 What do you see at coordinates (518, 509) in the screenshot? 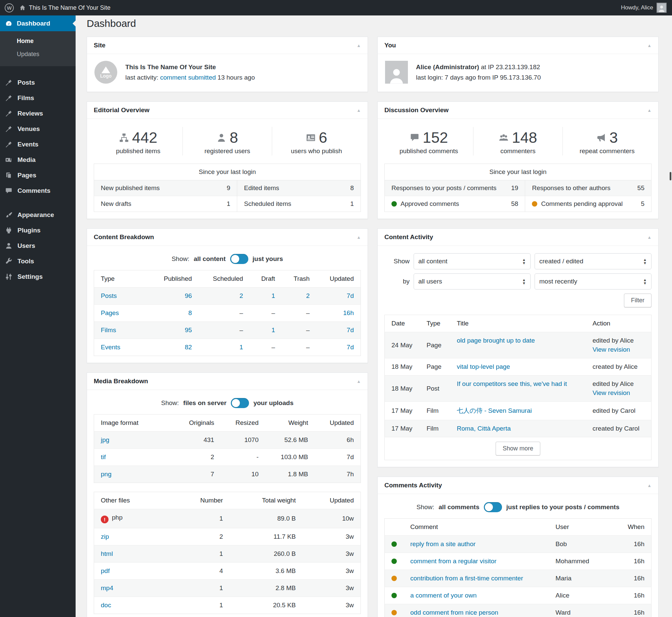
I see `comments-toggle-row: Show: all comments just replies to your …` at bounding box center [518, 509].